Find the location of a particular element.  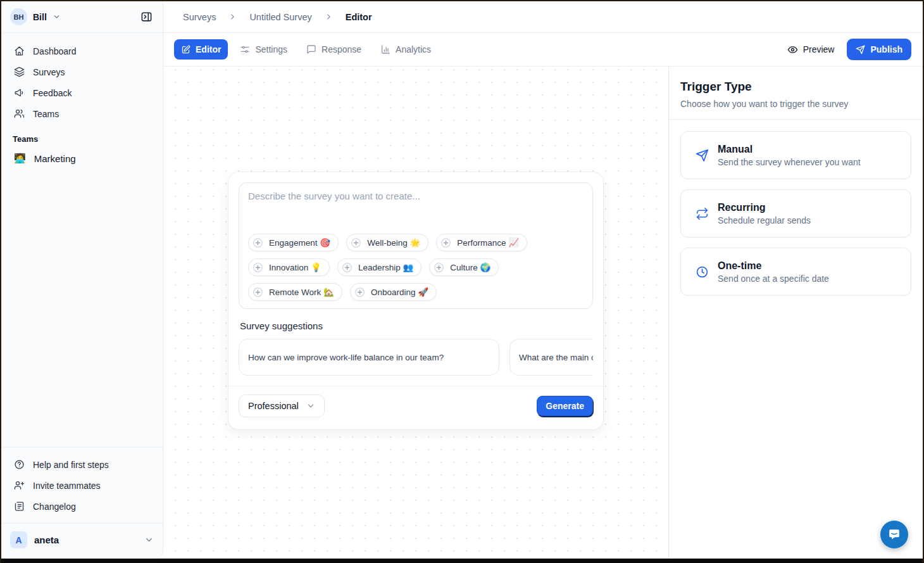

panel-collapse-icon is located at coordinates (147, 16).